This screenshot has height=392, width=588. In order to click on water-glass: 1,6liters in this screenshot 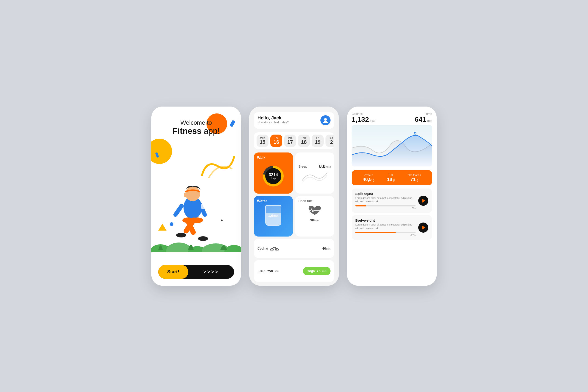, I will do `click(273, 216)`.